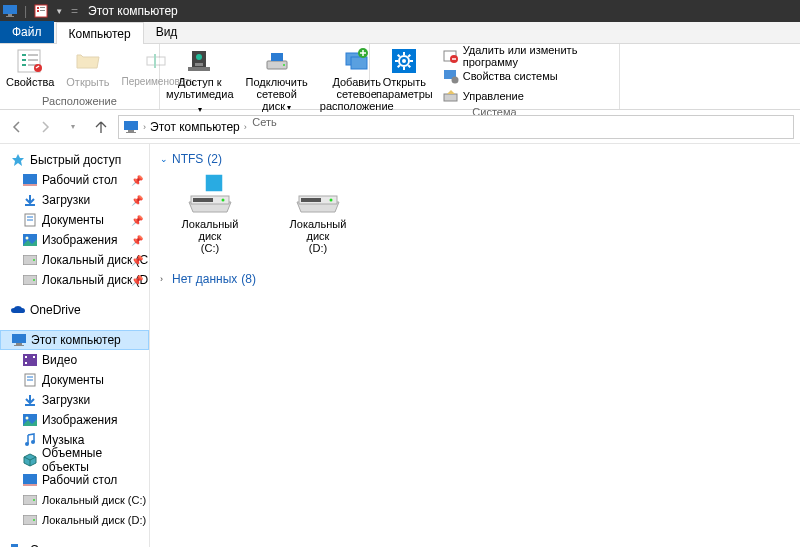 The image size is (800, 547). I want to click on gear-icon, so click(404, 61).